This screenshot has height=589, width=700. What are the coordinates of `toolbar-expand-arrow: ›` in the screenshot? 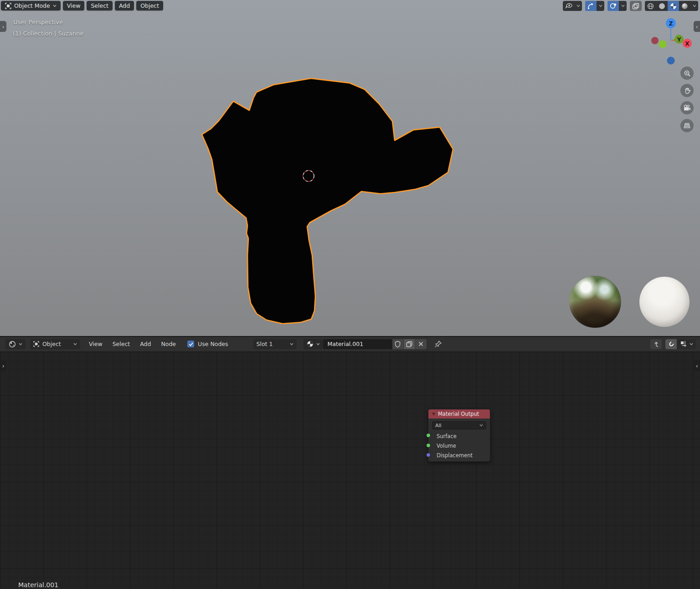 It's located at (3, 26).